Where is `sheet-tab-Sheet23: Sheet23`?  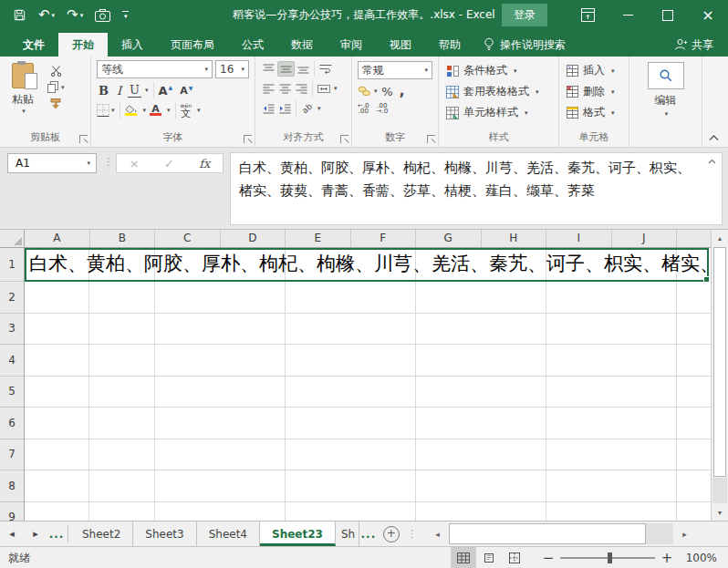
sheet-tab-Sheet23: Sheet23 is located at coordinates (297, 534).